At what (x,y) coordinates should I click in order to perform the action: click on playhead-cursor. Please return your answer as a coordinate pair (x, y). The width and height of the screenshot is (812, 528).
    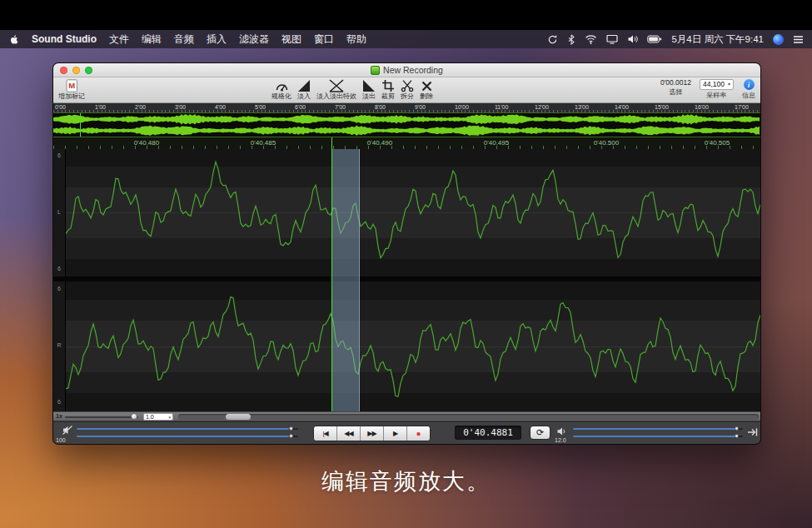
    Looking at the image, I should click on (331, 275).